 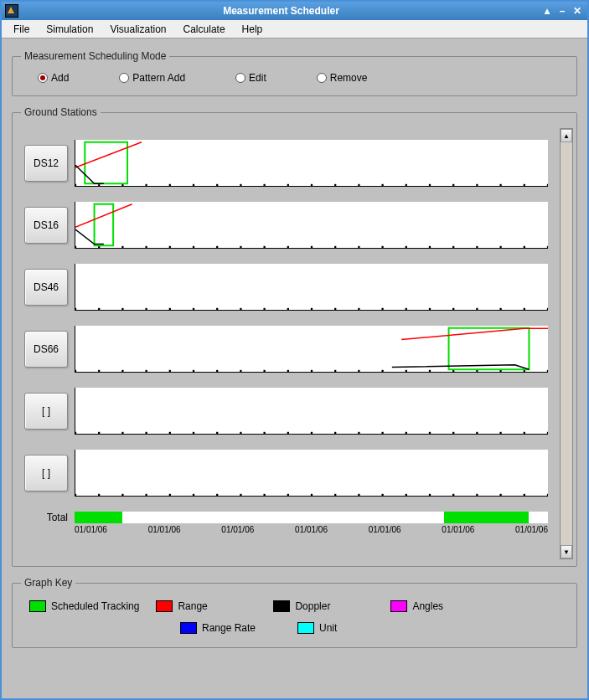 I want to click on scroll-up-button: ▲, so click(x=566, y=136).